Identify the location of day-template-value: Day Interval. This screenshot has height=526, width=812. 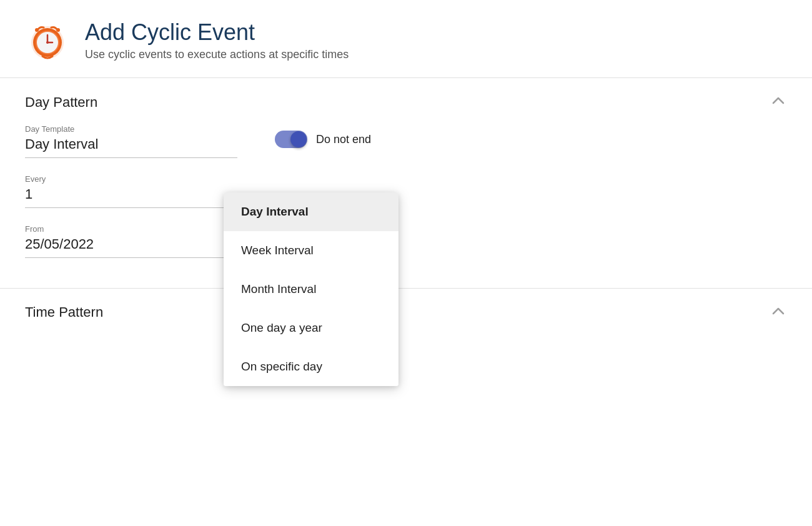
(131, 146).